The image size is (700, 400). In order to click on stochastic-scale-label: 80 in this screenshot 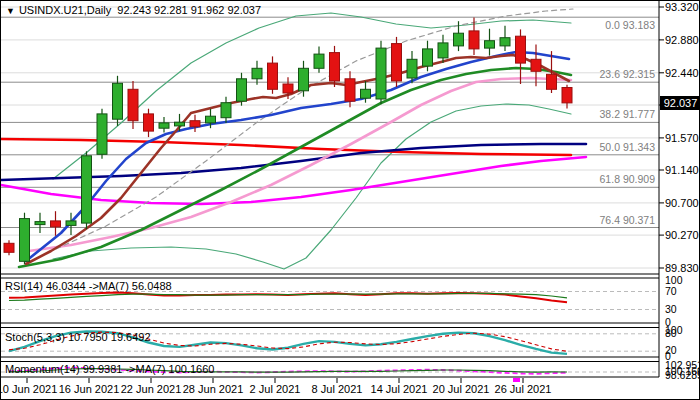, I will do `click(671, 333)`.